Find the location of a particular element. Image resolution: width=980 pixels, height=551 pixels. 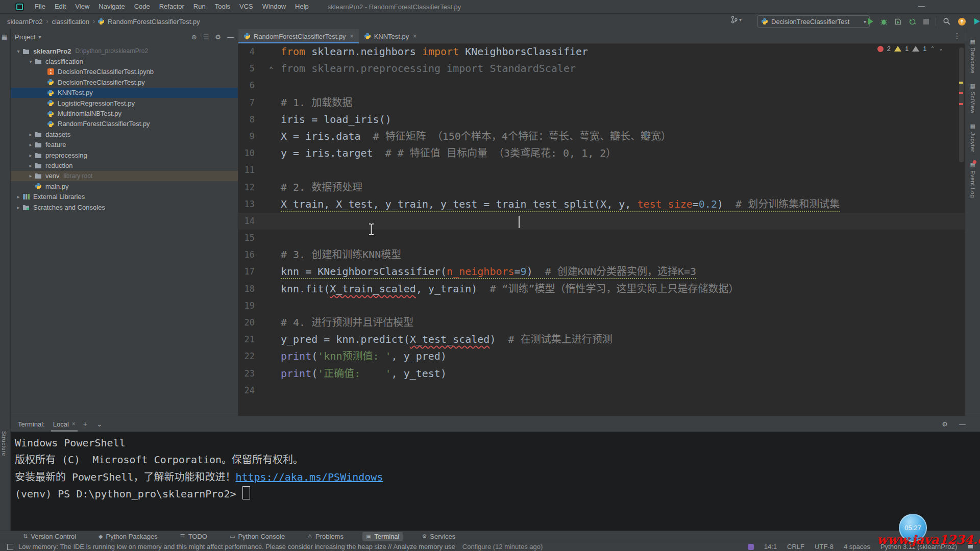

code-line-16: 16# 3. 创建和训练KNN模型 is located at coordinates (601, 255).